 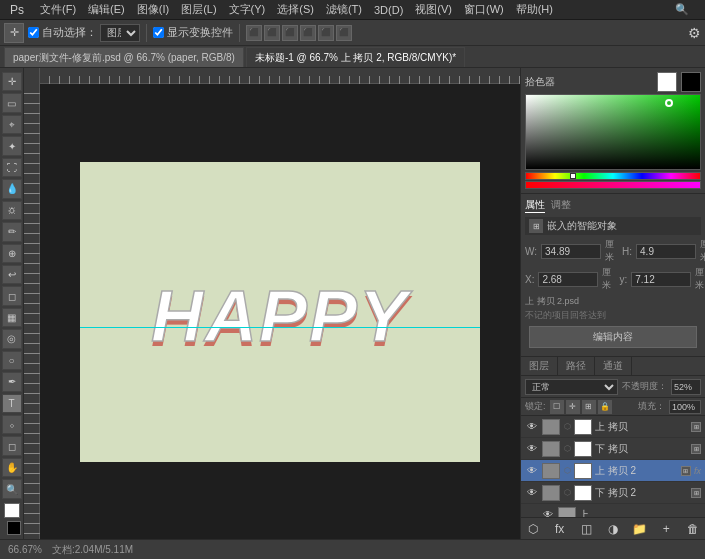 I want to click on x-label: X:, so click(x=530, y=280).